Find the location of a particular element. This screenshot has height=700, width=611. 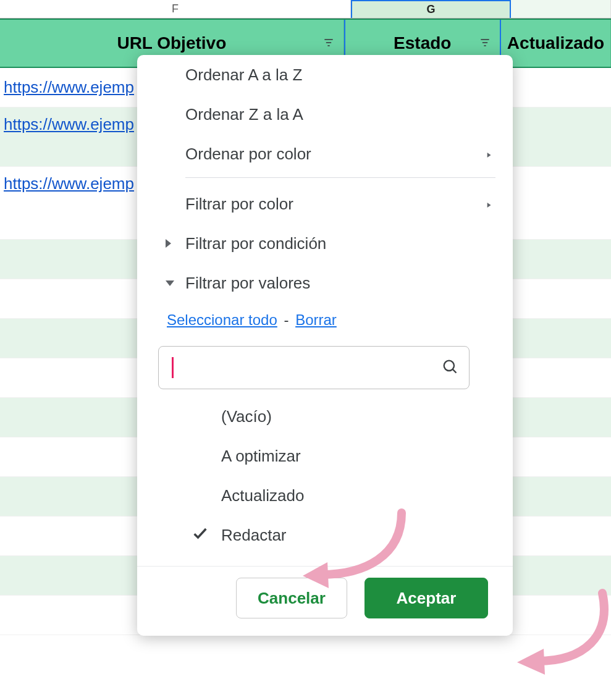

menu-label: Filtrar por valores is located at coordinates (248, 283).